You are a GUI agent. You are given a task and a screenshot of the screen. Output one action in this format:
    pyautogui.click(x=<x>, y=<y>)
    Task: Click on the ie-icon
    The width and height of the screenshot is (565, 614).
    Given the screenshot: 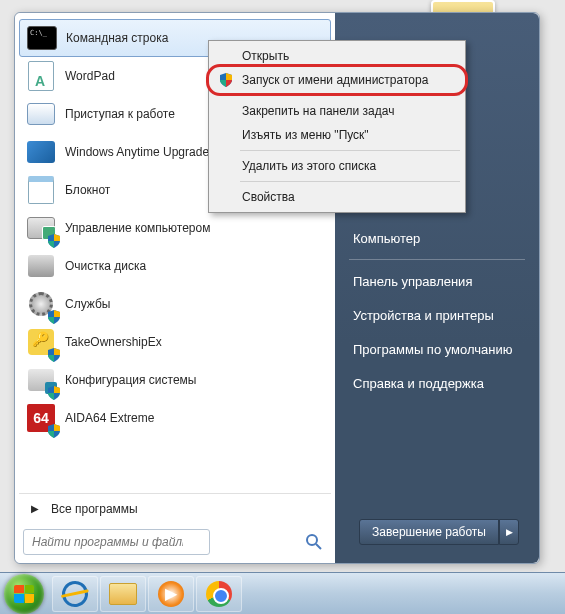 What is the action you would take?
    pyautogui.click(x=76, y=594)
    